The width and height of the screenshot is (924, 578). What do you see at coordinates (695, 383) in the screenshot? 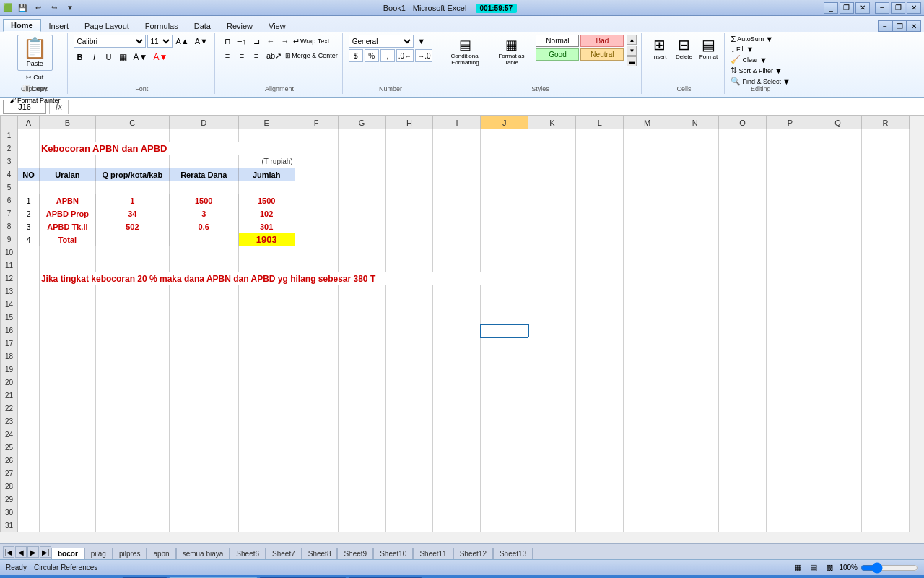
I see `cell-N20` at bounding box center [695, 383].